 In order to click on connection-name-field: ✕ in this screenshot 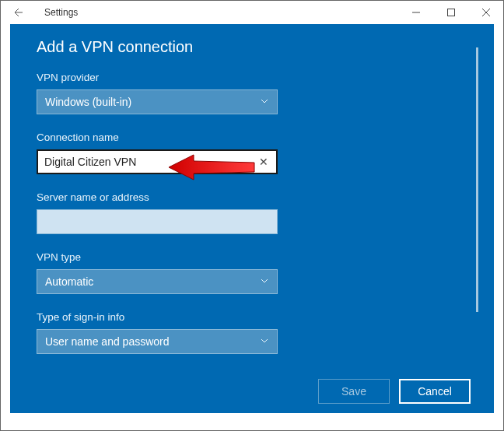, I will do `click(157, 162)`.